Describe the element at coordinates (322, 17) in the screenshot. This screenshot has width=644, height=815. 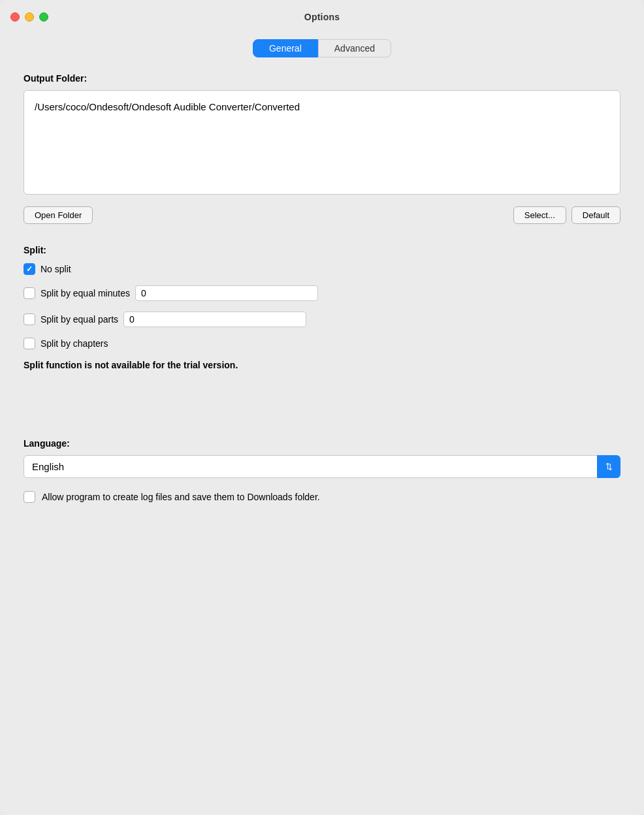
I see `window-title: Options` at that location.